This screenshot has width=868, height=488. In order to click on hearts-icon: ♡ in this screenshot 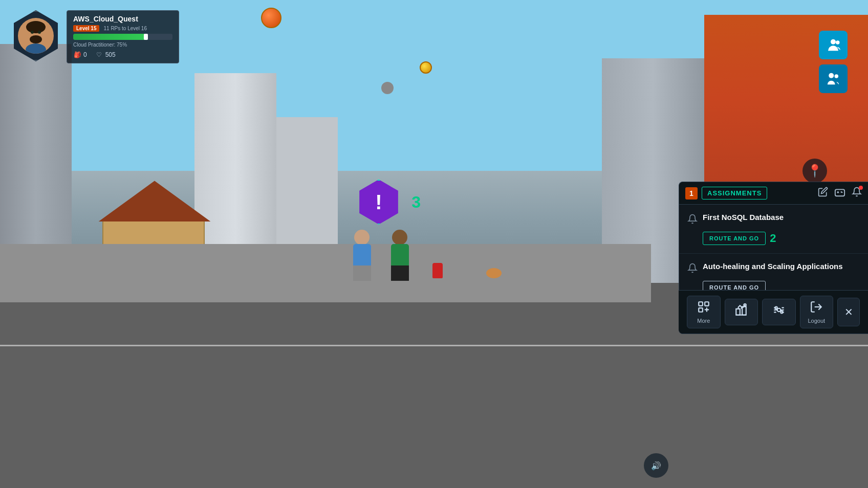, I will do `click(99, 55)`.